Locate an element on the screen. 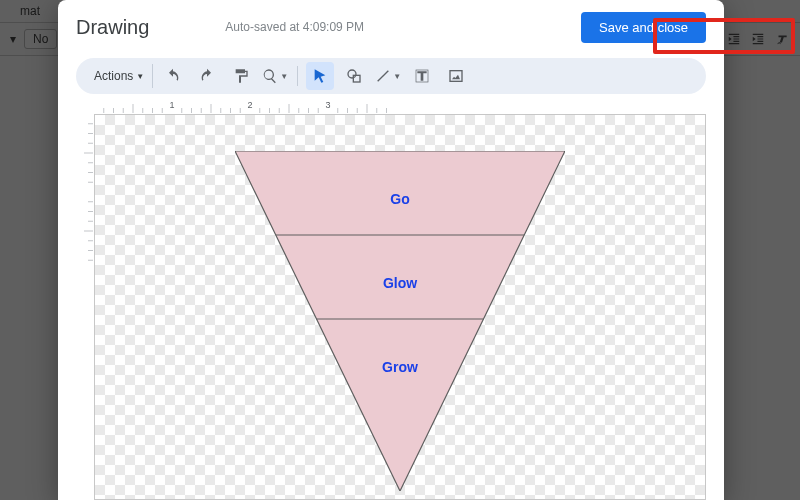 Image resolution: width=800 pixels, height=500 pixels. svg-text: 1 is located at coordinates (172, 105).